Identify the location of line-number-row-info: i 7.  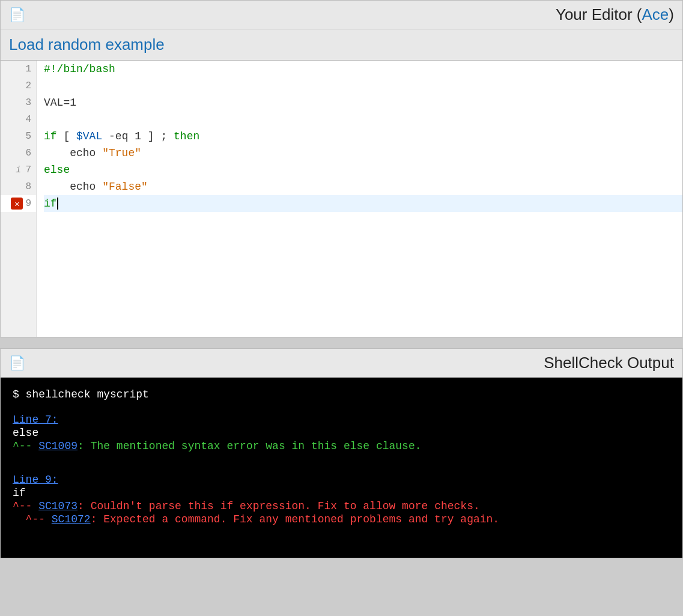
(18, 170).